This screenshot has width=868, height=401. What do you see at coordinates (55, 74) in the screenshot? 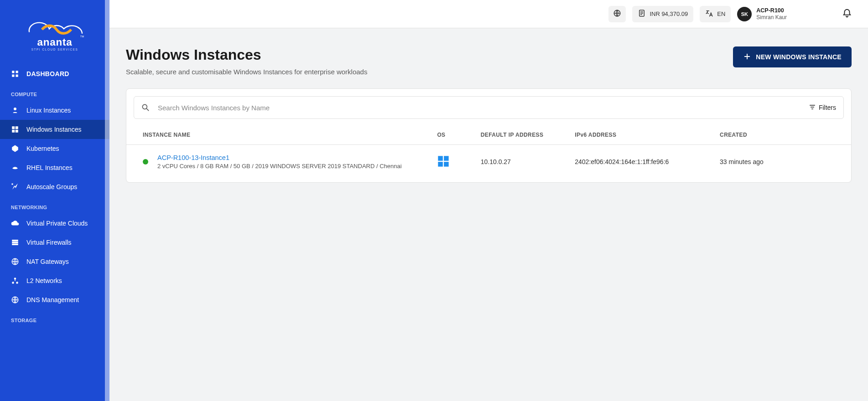
I see `sidebar-item-dashboard: DASHBOARD` at bounding box center [55, 74].